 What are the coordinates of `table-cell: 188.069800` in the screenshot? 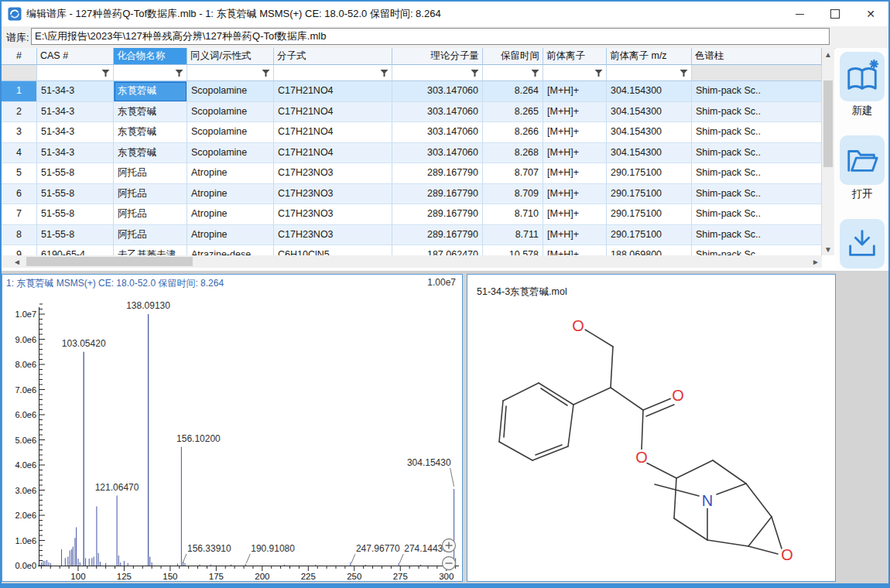 It's located at (649, 251).